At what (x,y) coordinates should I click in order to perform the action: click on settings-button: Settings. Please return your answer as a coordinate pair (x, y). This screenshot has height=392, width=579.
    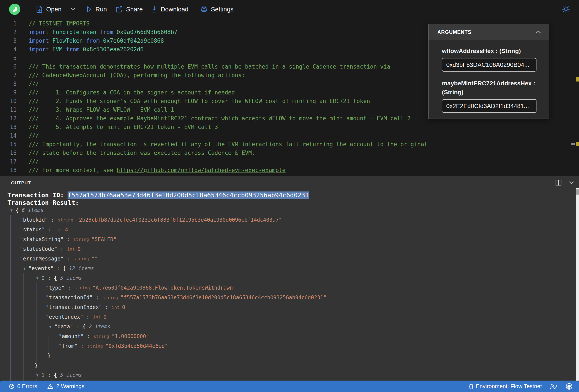
    Looking at the image, I should click on (217, 9).